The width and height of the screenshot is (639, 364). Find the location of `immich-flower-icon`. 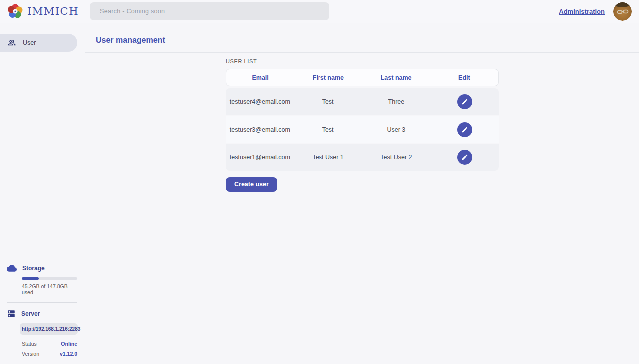

immich-flower-icon is located at coordinates (15, 11).